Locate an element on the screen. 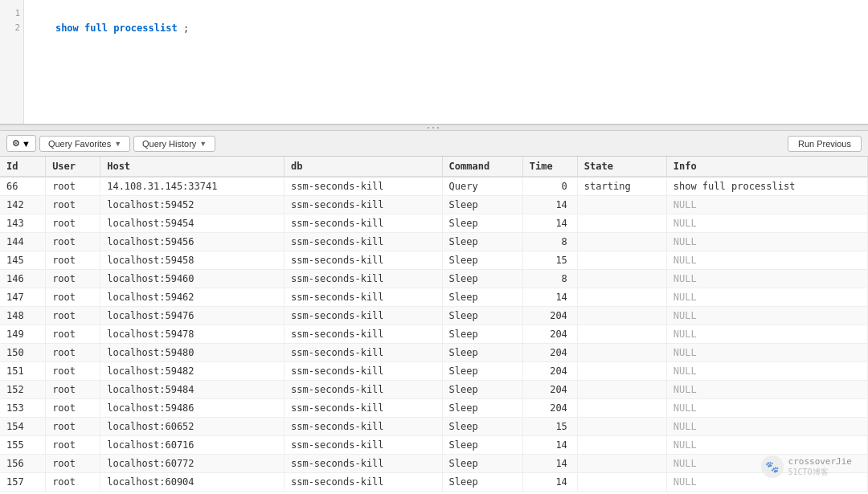 This screenshot has width=868, height=494. toolbar: ⚙ ▼ Query Favorites ▼ Query History ▼ Ru… is located at coordinates (434, 144).